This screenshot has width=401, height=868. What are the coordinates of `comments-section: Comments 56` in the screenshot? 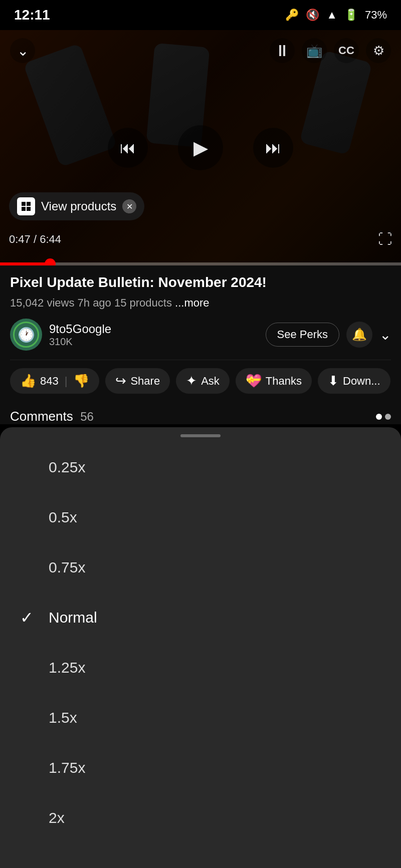 It's located at (200, 413).